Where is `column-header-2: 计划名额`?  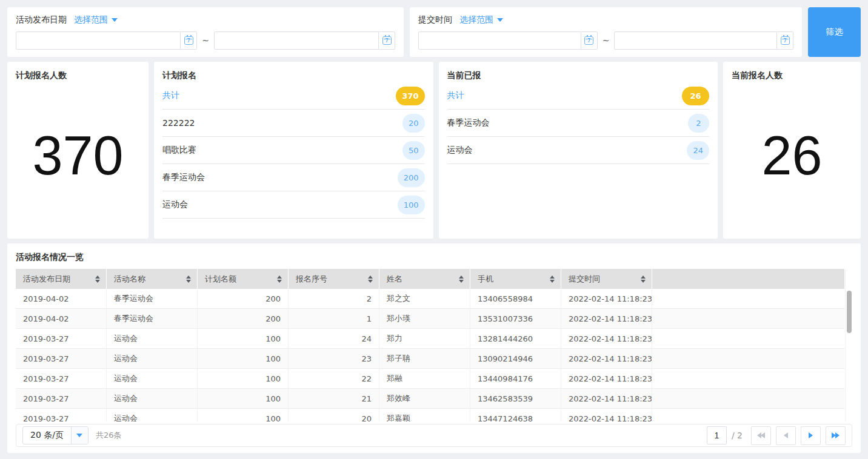
column-header-2: 计划名额 is located at coordinates (243, 279).